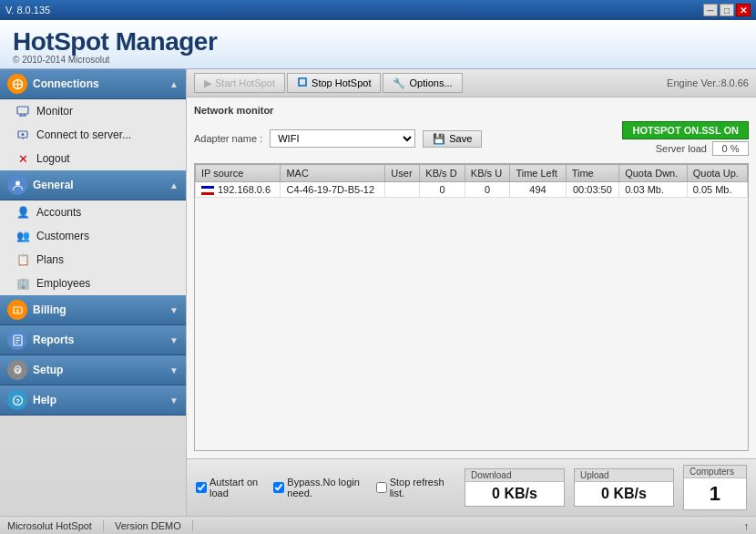 The height and width of the screenshot is (534, 756). Describe the element at coordinates (403, 190) in the screenshot. I see `cell-user` at that location.